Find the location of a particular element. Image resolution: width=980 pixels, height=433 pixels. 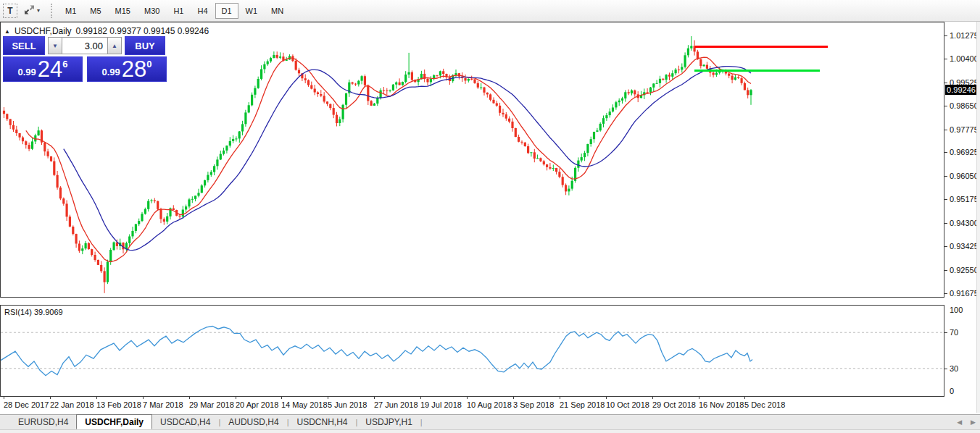

date-label: 16 Nov 2018 is located at coordinates (721, 405).